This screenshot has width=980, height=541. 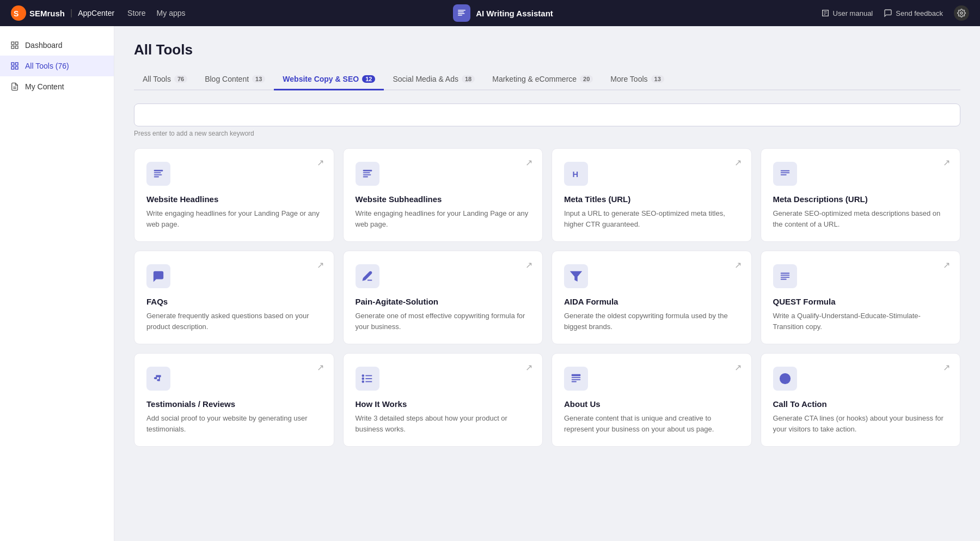 What do you see at coordinates (861, 199) in the screenshot?
I see `card-title-3: Meta Descriptions (URL)` at bounding box center [861, 199].